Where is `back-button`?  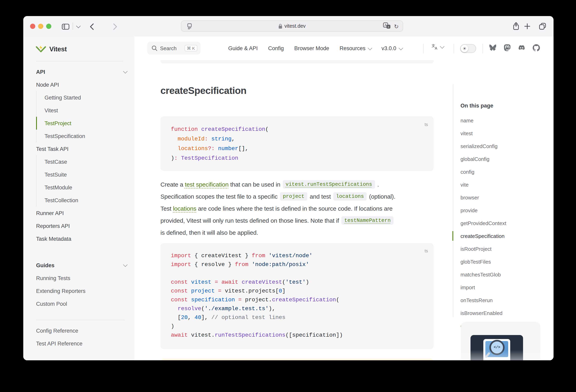 back-button is located at coordinates (92, 27).